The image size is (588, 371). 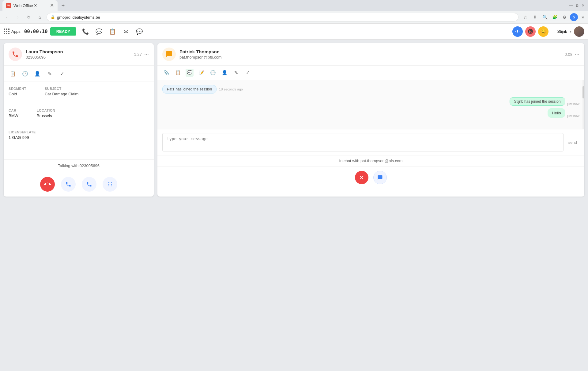 What do you see at coordinates (190, 73) in the screenshot?
I see `chat-bubble-icon: 💬` at bounding box center [190, 73].